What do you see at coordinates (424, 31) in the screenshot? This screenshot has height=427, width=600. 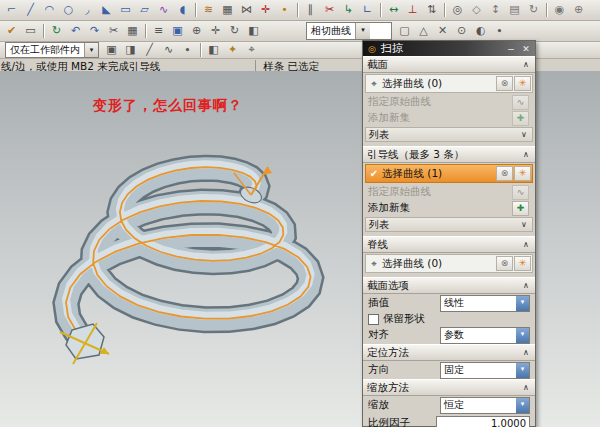 I see `midpoint-snap-icon: △` at bounding box center [424, 31].